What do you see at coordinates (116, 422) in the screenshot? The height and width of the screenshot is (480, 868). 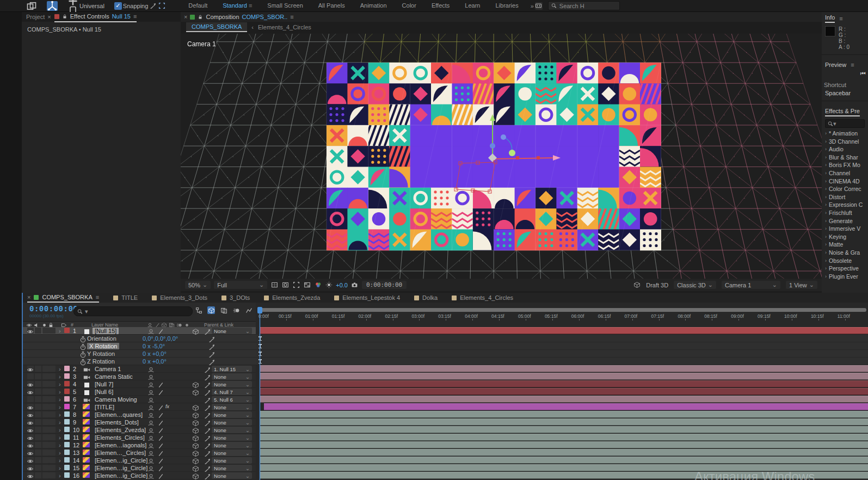 I see `layer-name: [Elements_Dots]` at bounding box center [116, 422].